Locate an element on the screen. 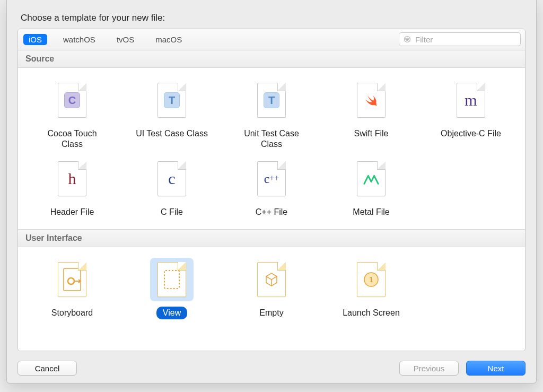 The image size is (543, 392). template-label: View is located at coordinates (172, 313).